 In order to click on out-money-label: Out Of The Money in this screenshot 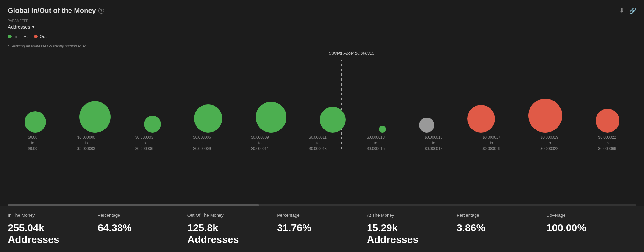, I will do `click(229, 216)`.